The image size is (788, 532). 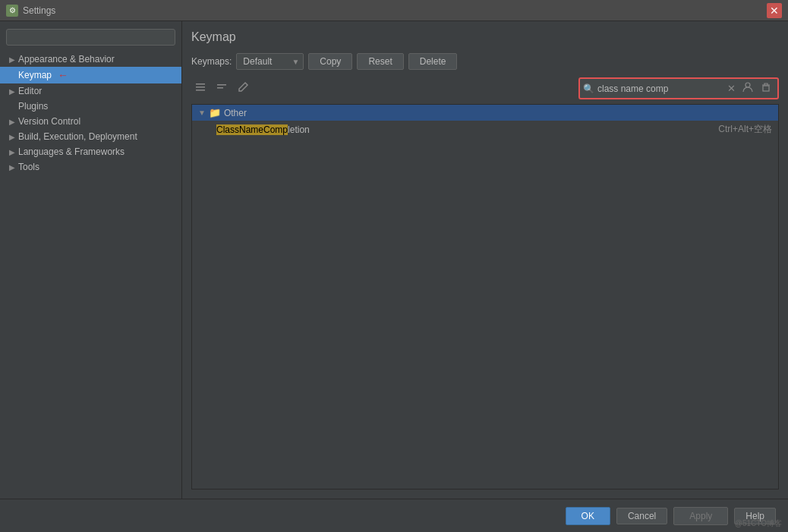 I want to click on sidebar-item-label: Languages & Frameworks, so click(x=71, y=152).